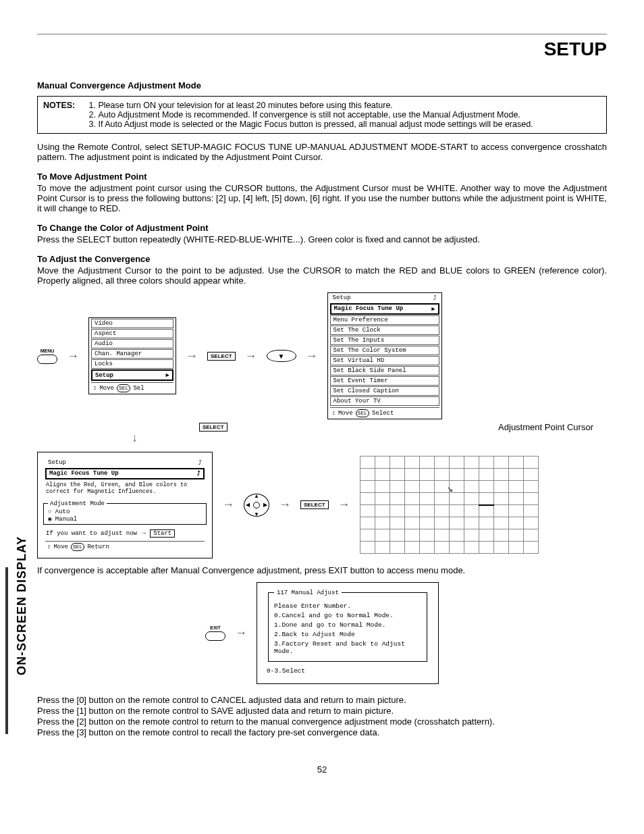  What do you see at coordinates (125, 533) in the screenshot?
I see `start-row: If you want to adjust now → Start` at bounding box center [125, 533].